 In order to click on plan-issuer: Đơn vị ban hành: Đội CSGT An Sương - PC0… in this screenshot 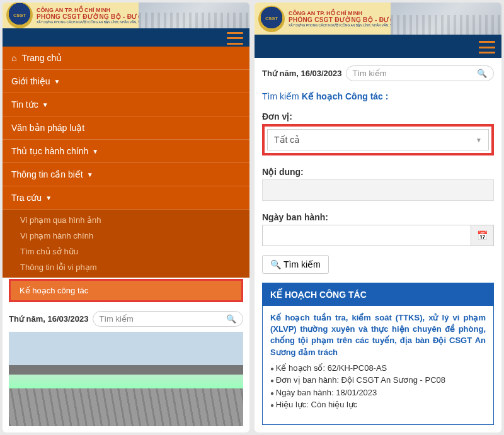, I will do `click(378, 380)`.